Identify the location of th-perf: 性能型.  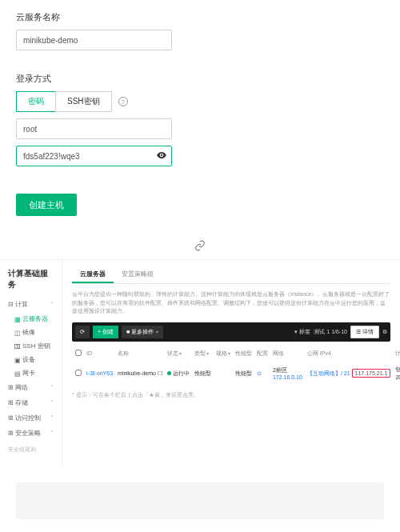
(243, 354).